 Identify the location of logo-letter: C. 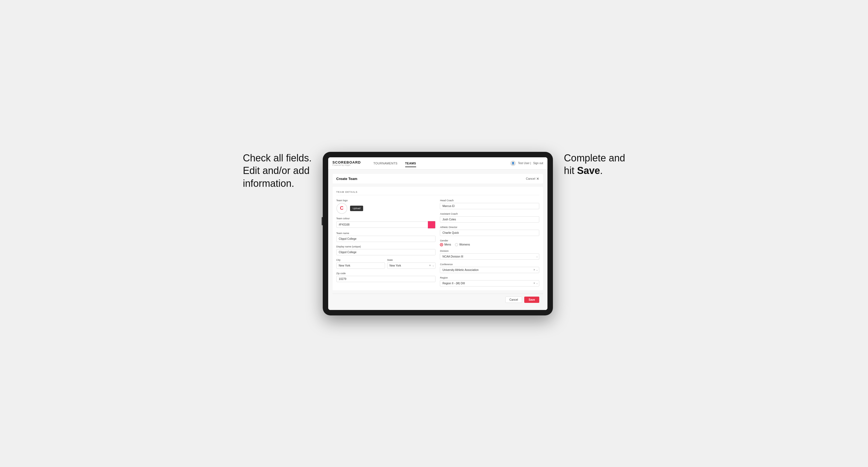
(342, 208).